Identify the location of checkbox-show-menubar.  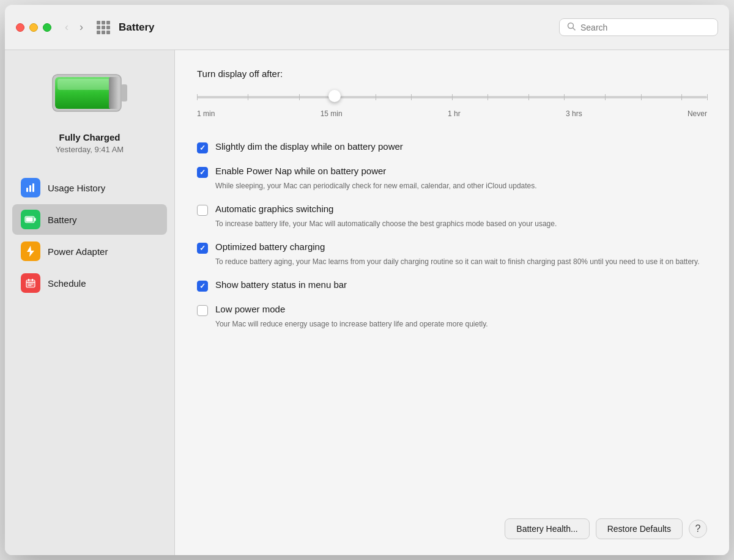
(202, 286).